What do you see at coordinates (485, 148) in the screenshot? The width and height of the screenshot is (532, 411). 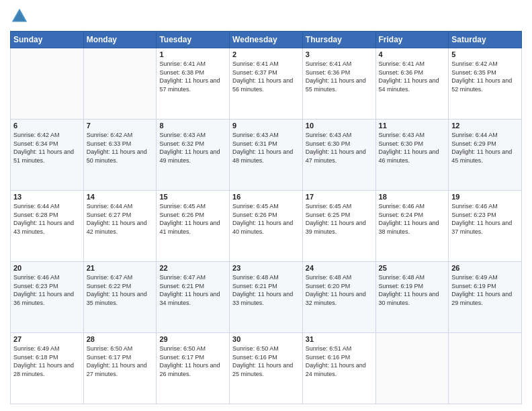 I see `day-info: Sunrise: 6:44 AMSunset: 6:29 PMDaylight:…` at bounding box center [485, 148].